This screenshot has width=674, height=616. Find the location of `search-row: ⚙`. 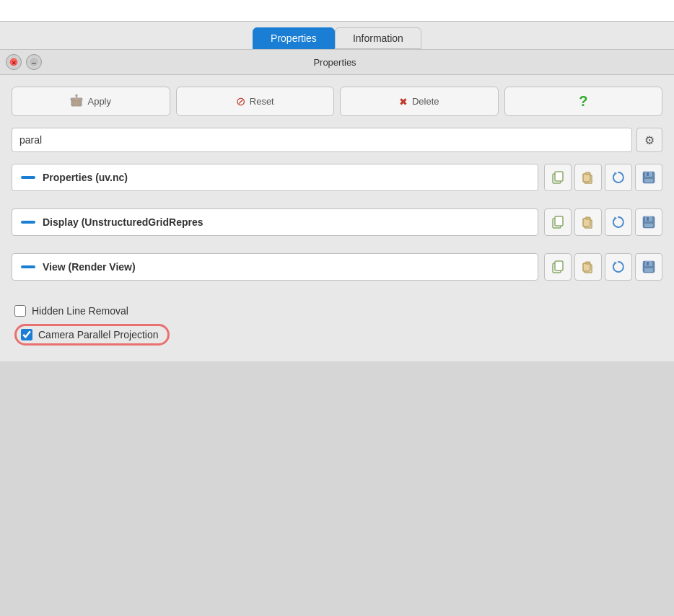

search-row: ⚙ is located at coordinates (337, 140).